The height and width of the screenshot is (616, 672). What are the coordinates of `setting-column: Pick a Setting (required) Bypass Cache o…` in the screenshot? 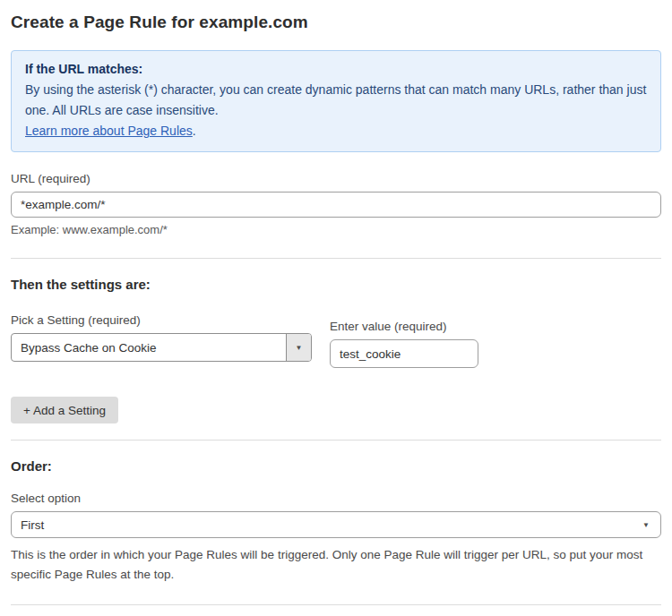 It's located at (161, 338).